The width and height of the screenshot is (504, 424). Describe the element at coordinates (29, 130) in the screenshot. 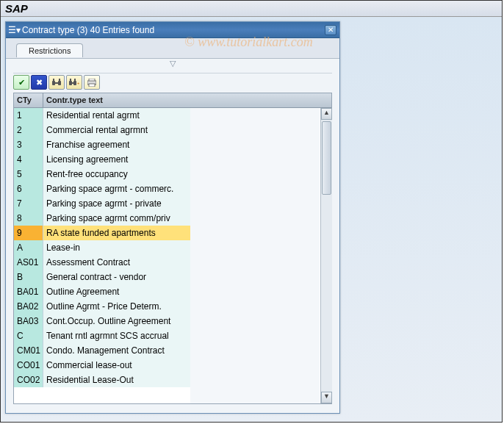

I see `cell-cty: 2` at that location.